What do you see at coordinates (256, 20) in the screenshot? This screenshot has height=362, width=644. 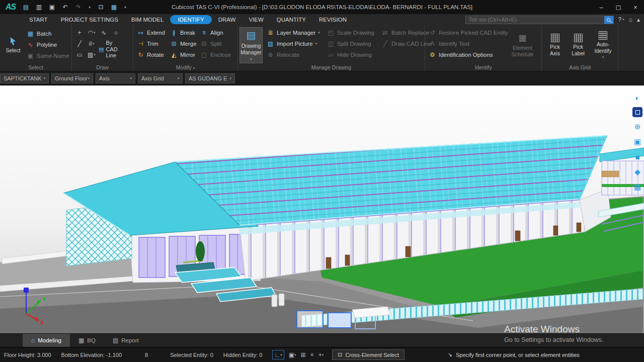 I see `tab-view: VIEW` at bounding box center [256, 20].